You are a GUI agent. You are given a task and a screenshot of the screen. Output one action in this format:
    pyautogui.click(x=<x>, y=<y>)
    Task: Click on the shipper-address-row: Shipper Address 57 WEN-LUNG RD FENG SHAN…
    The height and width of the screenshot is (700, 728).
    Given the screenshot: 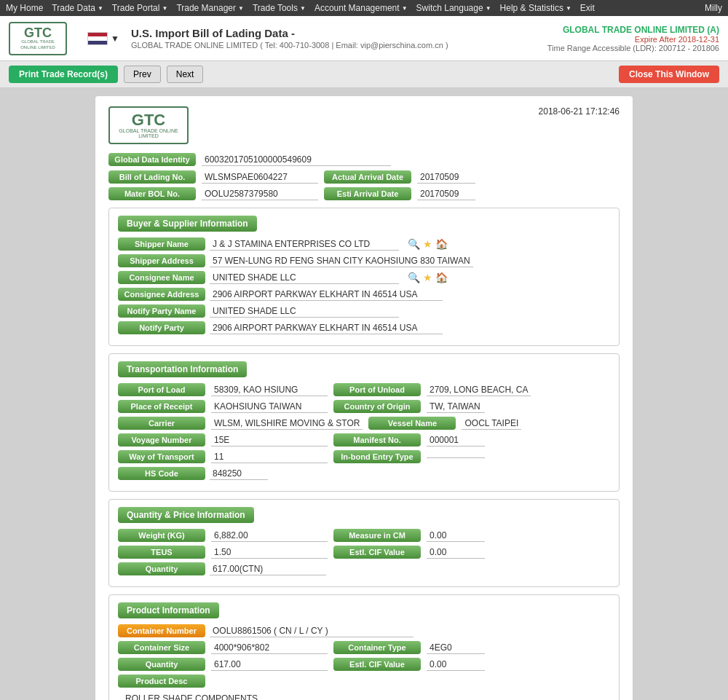 What is the action you would take?
    pyautogui.click(x=364, y=261)
    